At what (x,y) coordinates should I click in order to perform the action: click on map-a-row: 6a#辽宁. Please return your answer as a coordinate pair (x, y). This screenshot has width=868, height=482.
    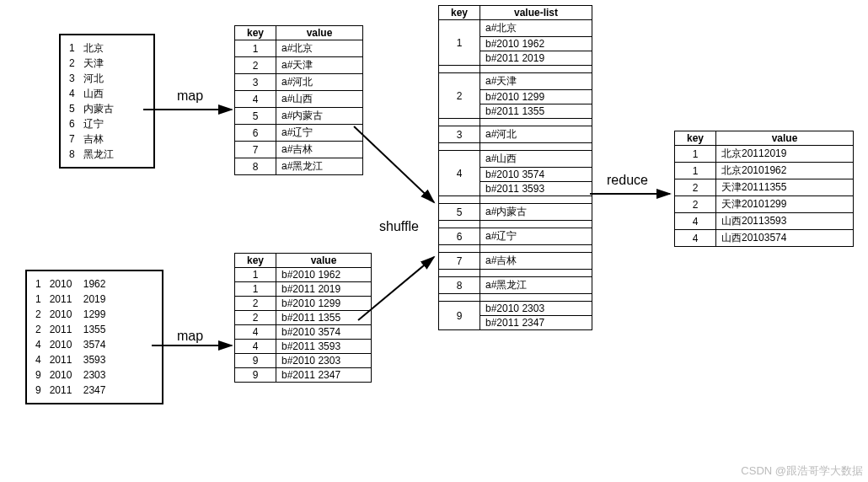
    Looking at the image, I should click on (299, 133).